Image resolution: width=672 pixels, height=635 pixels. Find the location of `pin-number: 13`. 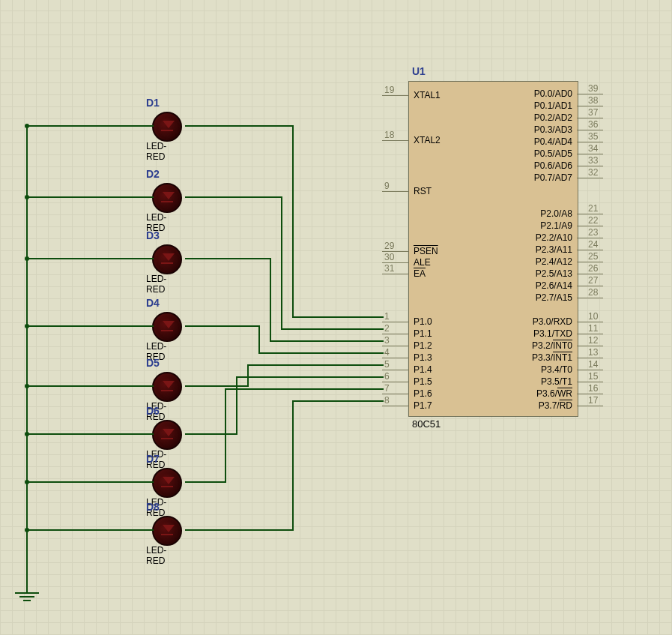

pin-number: 13 is located at coordinates (593, 352).